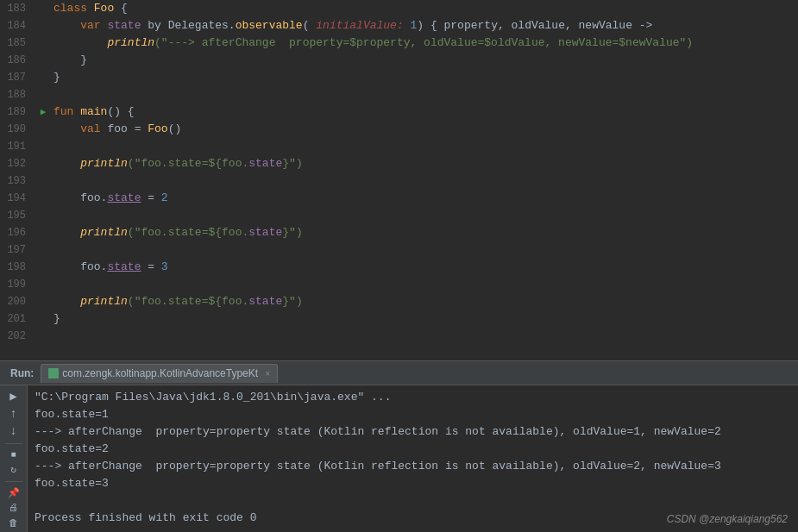  What do you see at coordinates (14, 414) in the screenshot?
I see `scroll-up-button: ↑` at bounding box center [14, 414].